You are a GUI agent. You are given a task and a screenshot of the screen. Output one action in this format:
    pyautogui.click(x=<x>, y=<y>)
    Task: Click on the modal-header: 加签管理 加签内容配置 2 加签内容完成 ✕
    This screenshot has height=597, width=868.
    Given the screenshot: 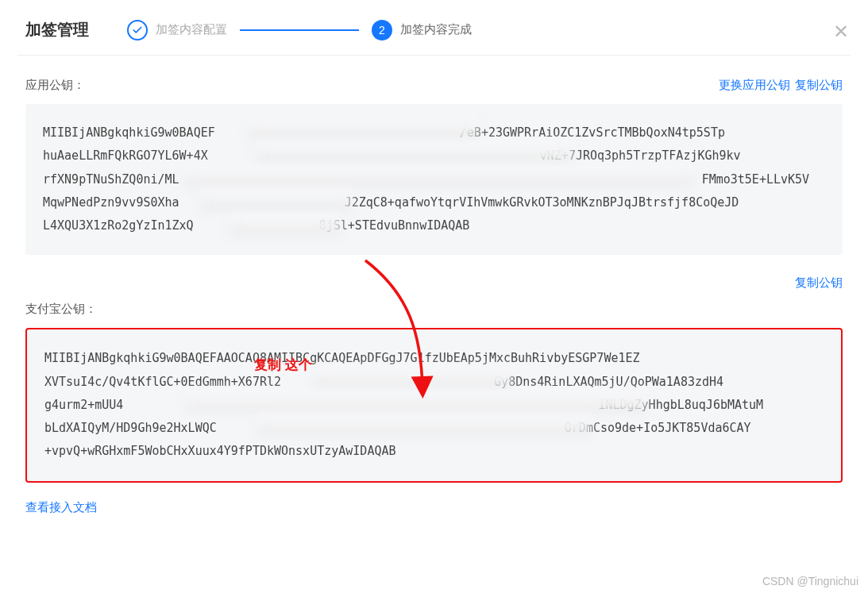 What is the action you would take?
    pyautogui.click(x=434, y=28)
    